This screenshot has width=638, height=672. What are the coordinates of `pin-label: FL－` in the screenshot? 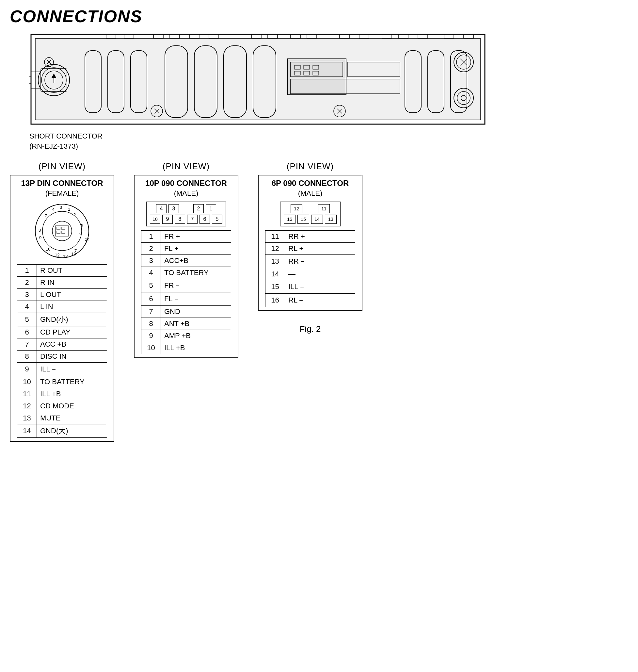 It's located at (196, 299).